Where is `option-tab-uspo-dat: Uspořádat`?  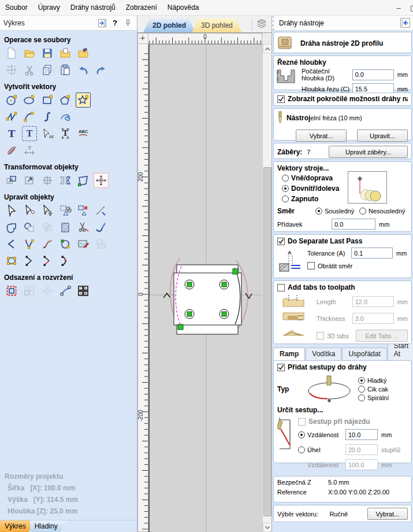 option-tab-uspo-dat: Uspořádat is located at coordinates (364, 354).